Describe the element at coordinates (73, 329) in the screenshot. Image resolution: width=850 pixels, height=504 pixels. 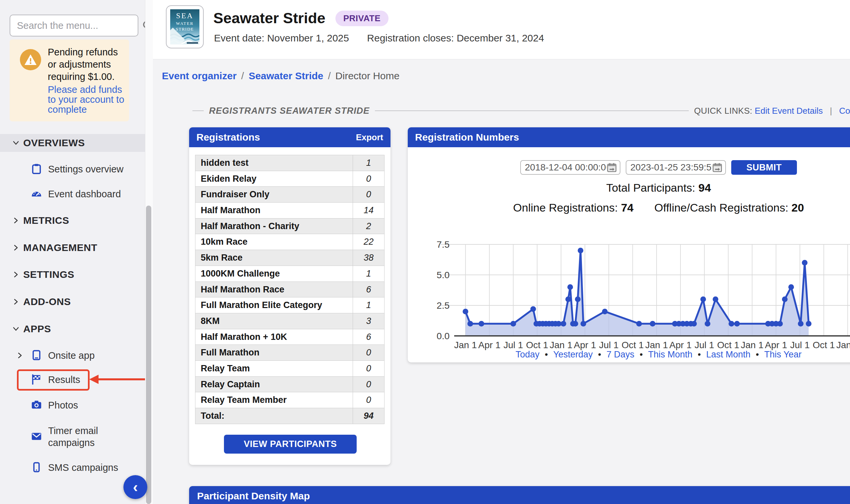
I see `sidebar-item-apps: APPS` at that location.